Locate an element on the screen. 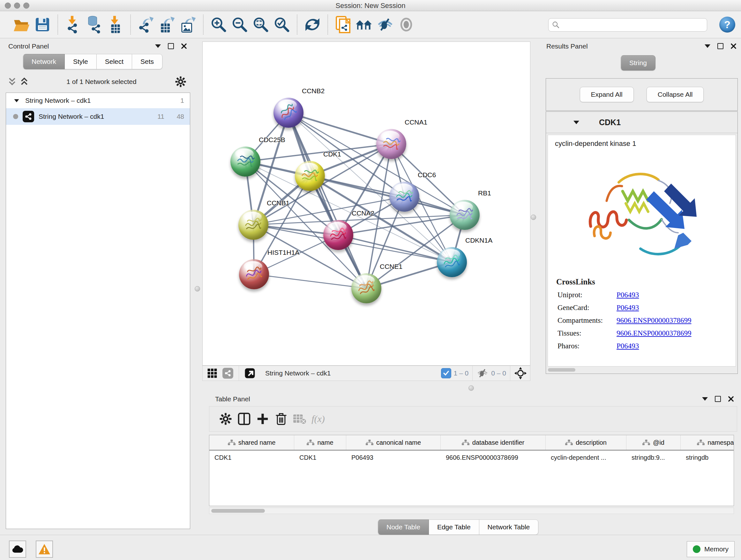 The height and width of the screenshot is (560, 741). network-row-selected: String Network – cdk1 11 48 is located at coordinates (98, 117).